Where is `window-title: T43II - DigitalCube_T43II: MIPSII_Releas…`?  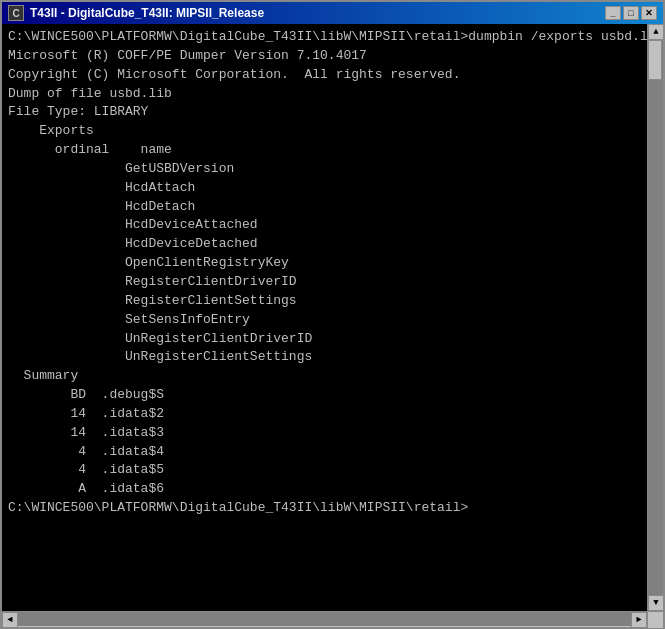
window-title: T43II - DigitalCube_T43II: MIPSII_Releas… is located at coordinates (147, 13).